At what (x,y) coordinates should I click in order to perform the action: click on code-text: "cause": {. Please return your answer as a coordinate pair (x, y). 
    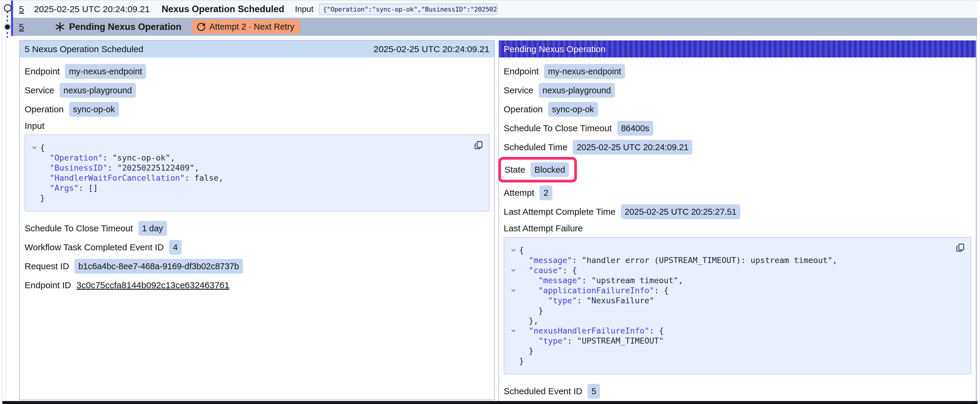
    Looking at the image, I should click on (548, 271).